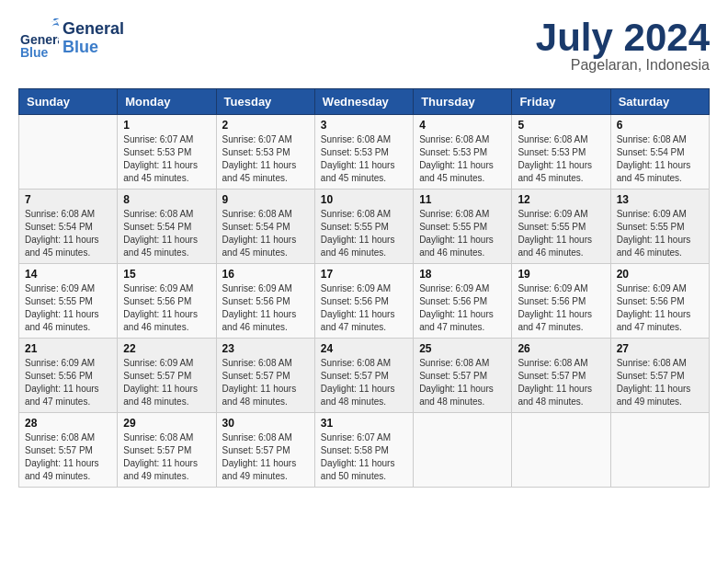 This screenshot has width=728, height=563. What do you see at coordinates (364, 302) in the screenshot?
I see `calendar-cell: 17Sunrise: 6:09 AMSunset: 5:56 PMDayligh…` at bounding box center [364, 302].